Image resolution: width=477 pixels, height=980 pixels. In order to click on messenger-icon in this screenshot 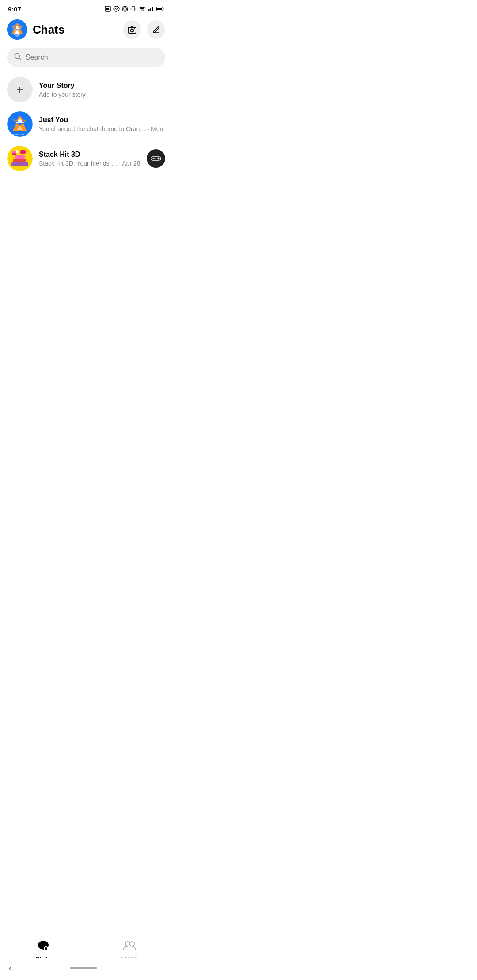, I will do `click(117, 9)`.